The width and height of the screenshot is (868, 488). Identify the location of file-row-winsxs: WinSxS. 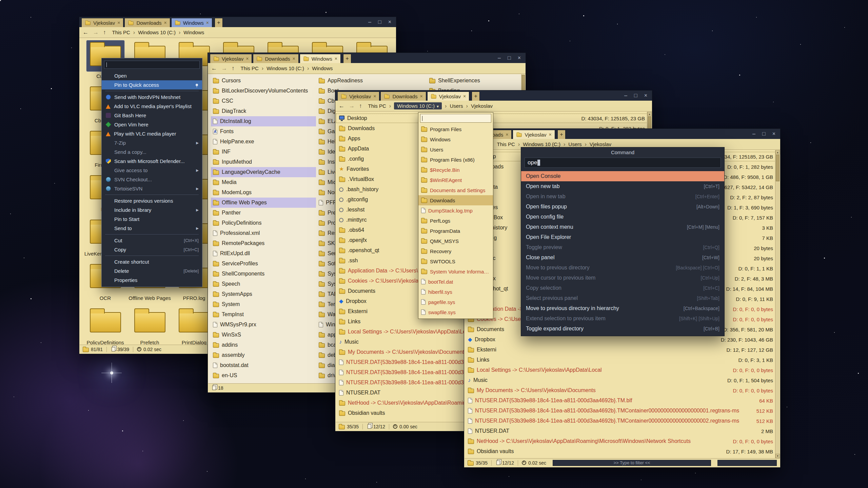
(263, 335).